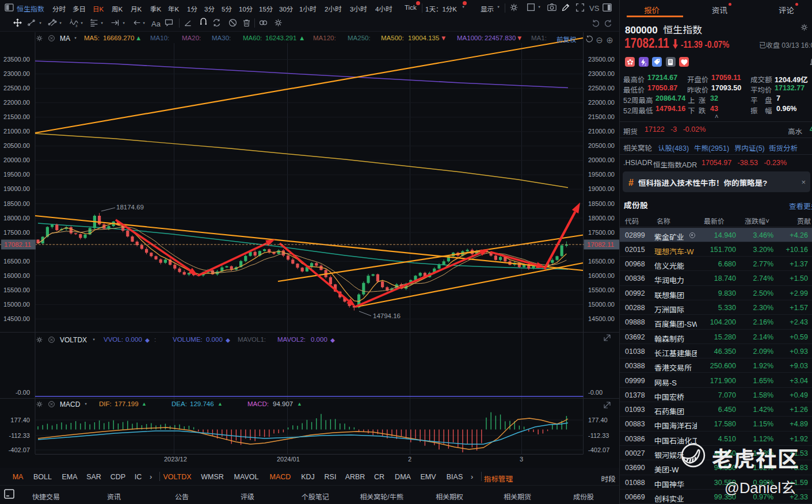  I want to click on svg-text: 2023/12, so click(176, 459).